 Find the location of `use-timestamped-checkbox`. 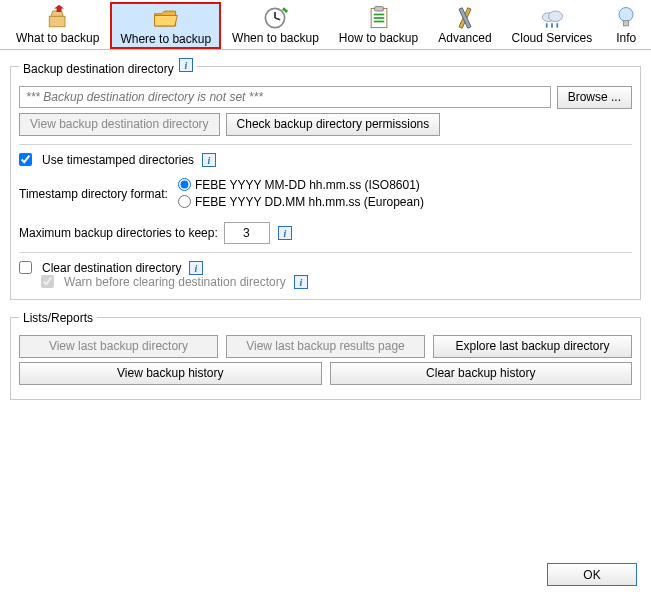

use-timestamped-checkbox is located at coordinates (26, 160).